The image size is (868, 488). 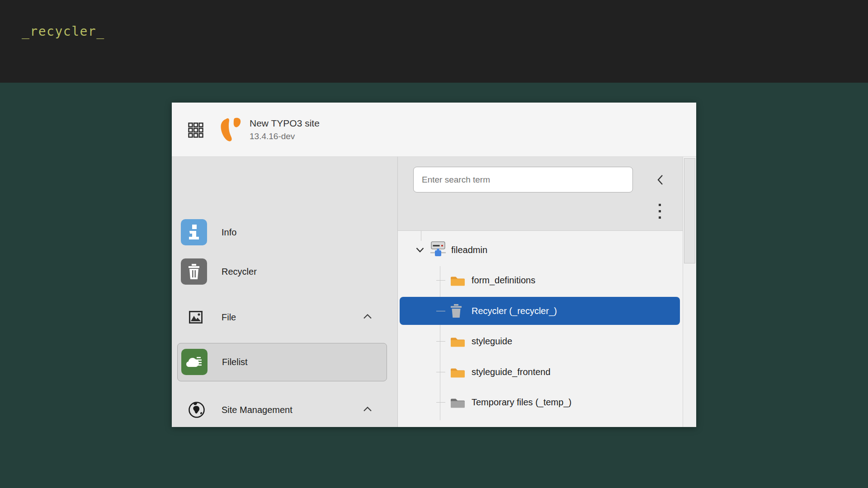 I want to click on sidebar-item-info: Info, so click(x=285, y=232).